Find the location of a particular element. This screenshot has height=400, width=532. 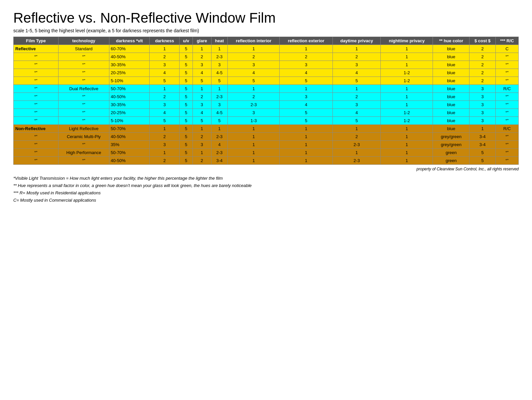

footnote-3: *** R= Mostly used in Residential applic… is located at coordinates (266, 193).